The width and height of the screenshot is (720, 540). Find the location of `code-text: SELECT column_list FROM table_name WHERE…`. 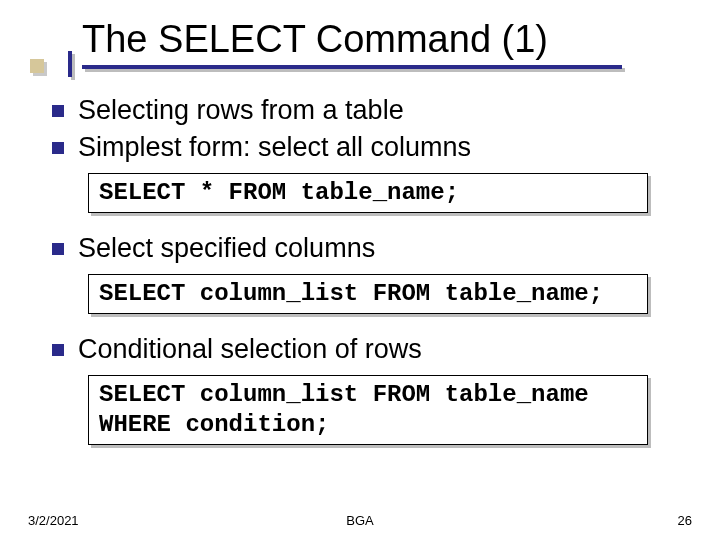

code-text: SELECT column_list FROM table_name WHERE… is located at coordinates (368, 410).